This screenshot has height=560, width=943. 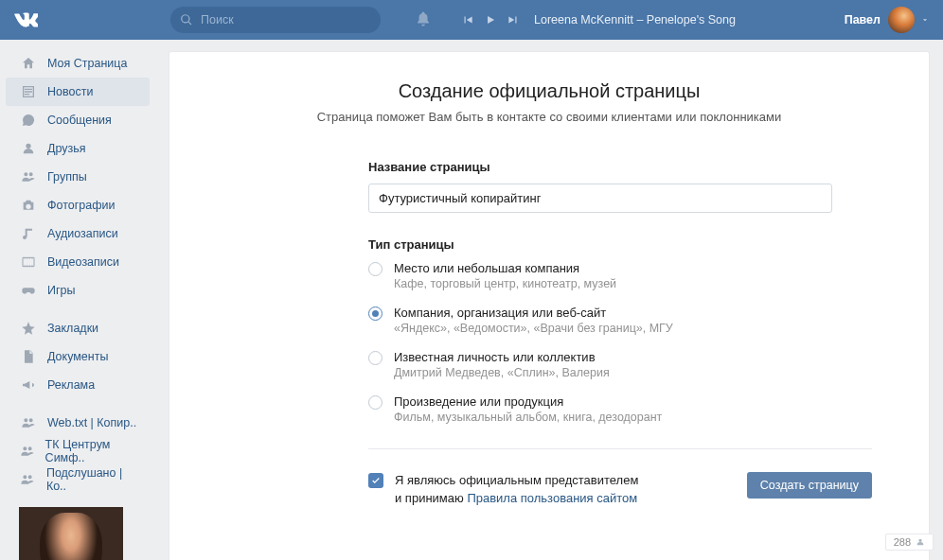 What do you see at coordinates (423, 19) in the screenshot?
I see `bell-icon` at bounding box center [423, 19].